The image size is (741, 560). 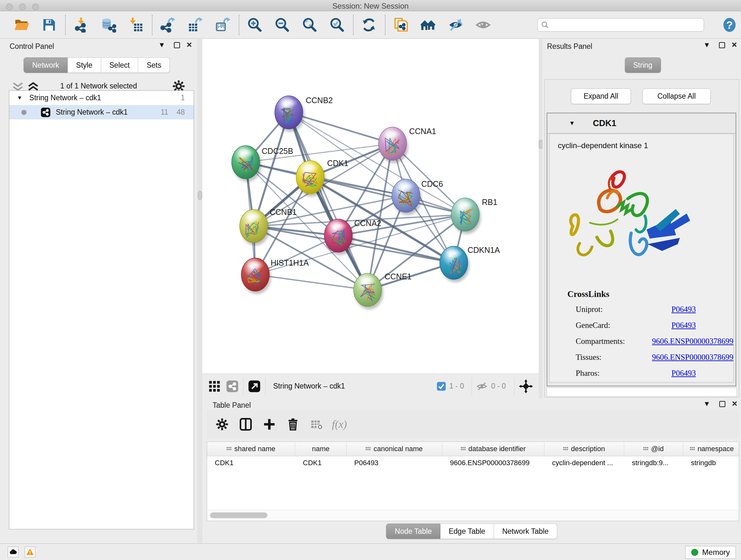 What do you see at coordinates (473, 515) in the screenshot?
I see `horizontal-scrollbar` at bounding box center [473, 515].